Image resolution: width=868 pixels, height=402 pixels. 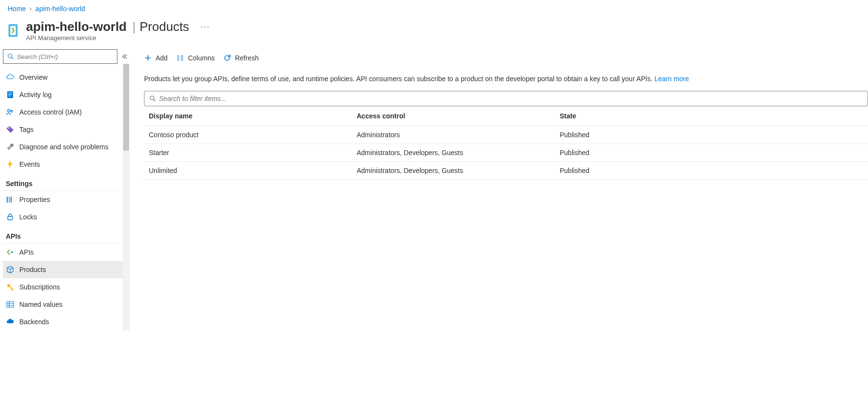 I want to click on sidebar-scrollbar, so click(x=126, y=197).